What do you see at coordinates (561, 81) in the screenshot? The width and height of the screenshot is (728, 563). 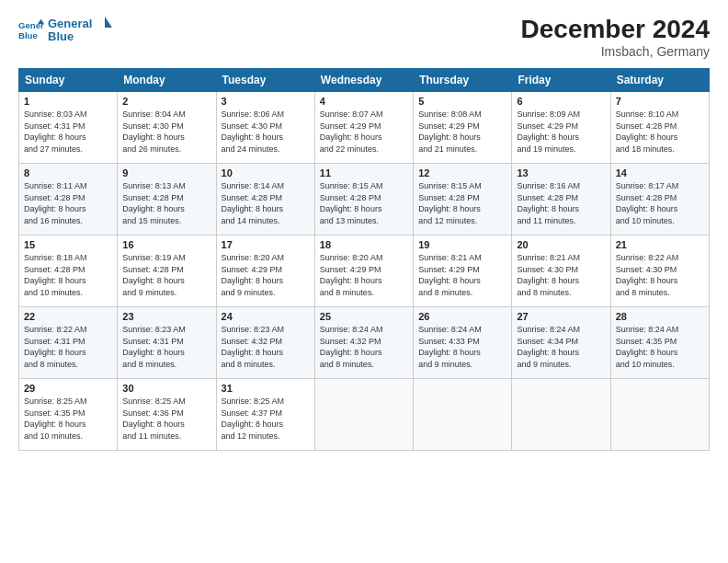 I see `col-friday: Friday` at bounding box center [561, 81].